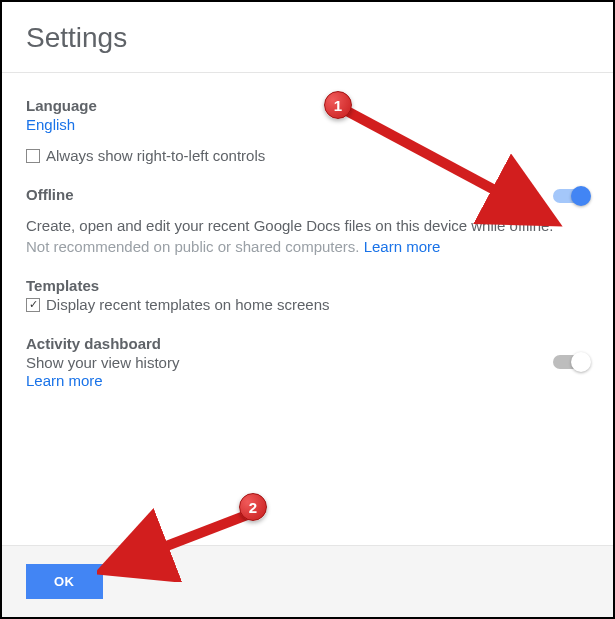  What do you see at coordinates (290, 344) in the screenshot?
I see `activity-heading: Activity dashboard` at bounding box center [290, 344].